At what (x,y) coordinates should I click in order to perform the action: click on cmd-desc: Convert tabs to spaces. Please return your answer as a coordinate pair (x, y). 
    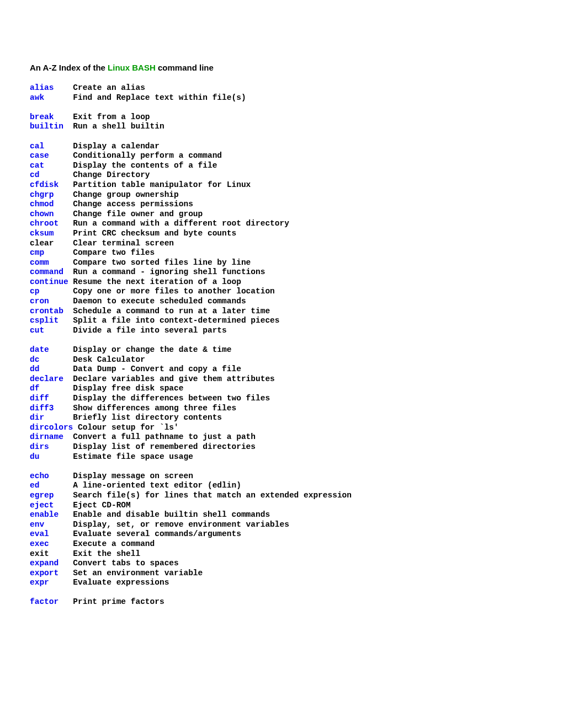
    Looking at the image, I should click on (126, 563).